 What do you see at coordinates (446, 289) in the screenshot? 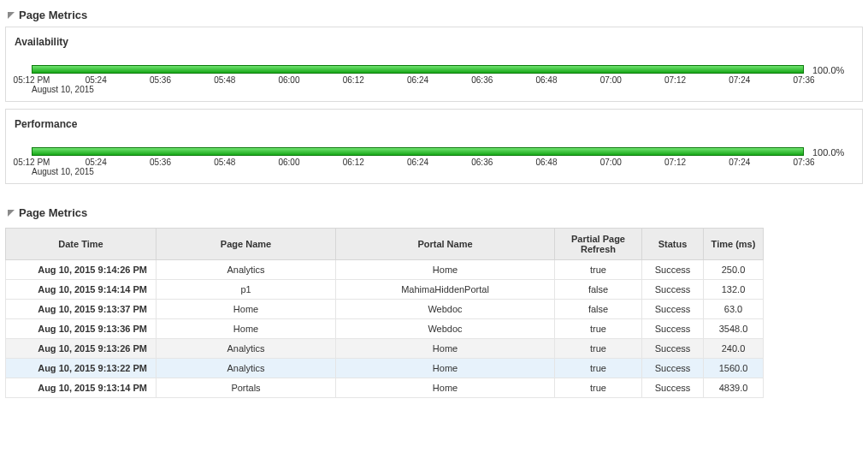
I see `cell-portal-name: MahimaHiddenPortal` at bounding box center [446, 289].